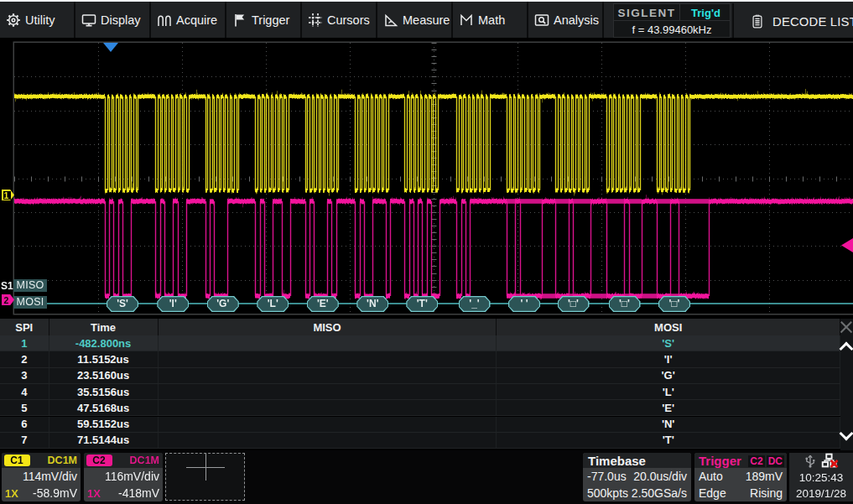  What do you see at coordinates (391, 20) in the screenshot?
I see `measure-triangle-icon` at bounding box center [391, 20].